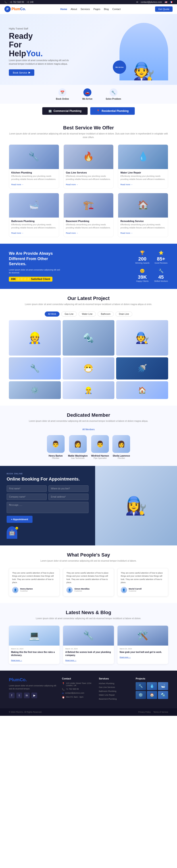 The width and height of the screenshot is (177, 868). What do you see at coordinates (115, 699) in the screenshot?
I see `footer-service-5: Basement Plumbing` at bounding box center [115, 699].